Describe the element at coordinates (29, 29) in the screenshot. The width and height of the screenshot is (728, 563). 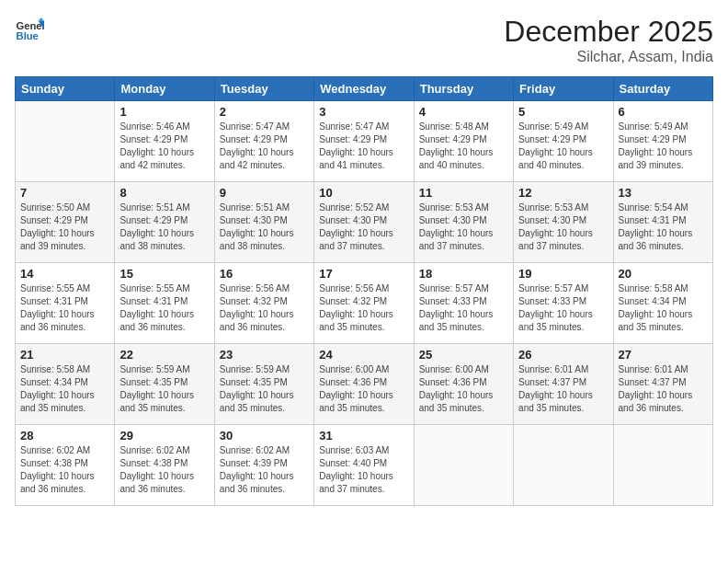
I see `logo: General Blue` at that location.